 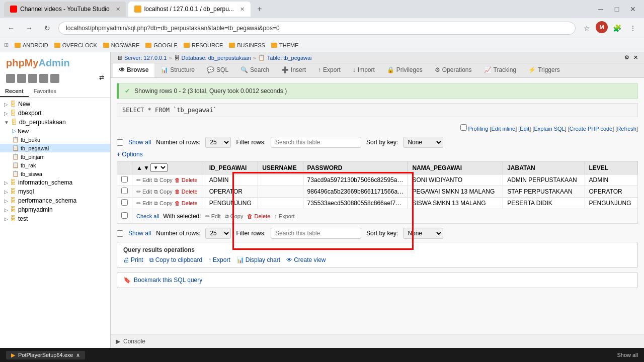 I want to click on tree-item-information-schema: ▷ 🗄 information_schema, so click(x=55, y=183).